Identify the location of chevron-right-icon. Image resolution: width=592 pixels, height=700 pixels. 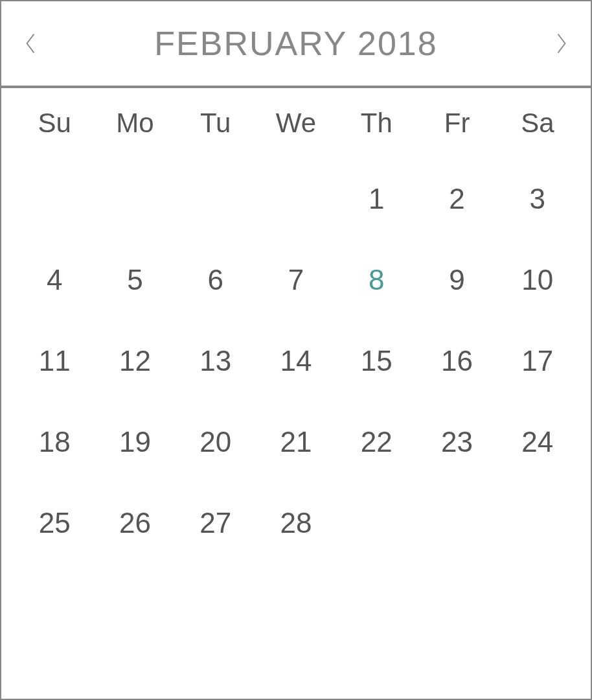
(562, 43).